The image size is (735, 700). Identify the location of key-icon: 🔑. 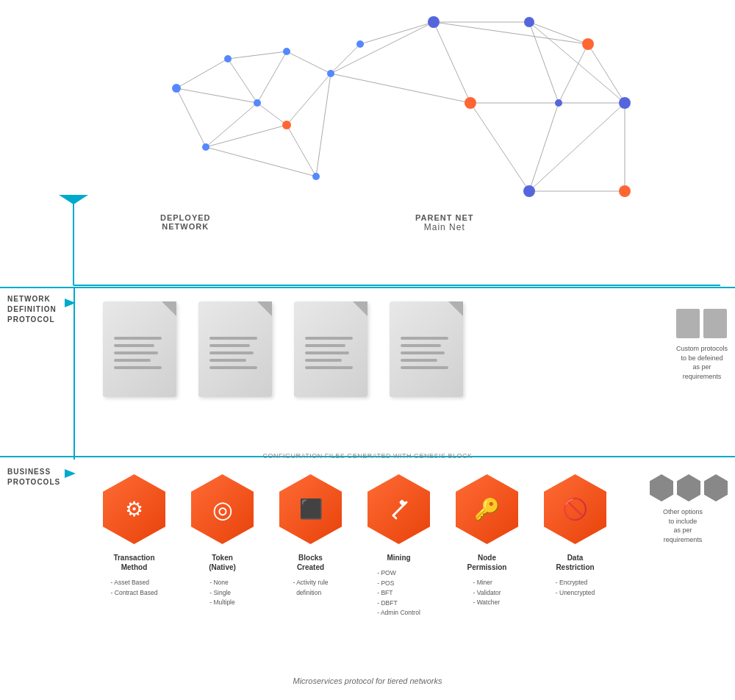
(487, 509).